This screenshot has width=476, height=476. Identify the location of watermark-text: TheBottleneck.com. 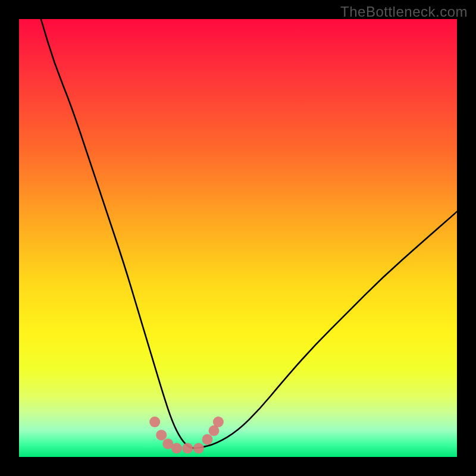
(404, 12).